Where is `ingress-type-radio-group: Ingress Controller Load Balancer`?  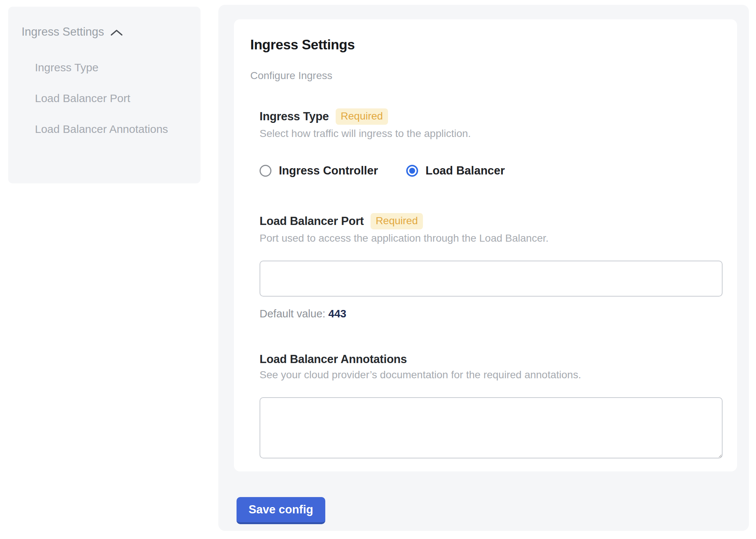
ingress-type-radio-group: Ingress Controller Load Balancer is located at coordinates (486, 171).